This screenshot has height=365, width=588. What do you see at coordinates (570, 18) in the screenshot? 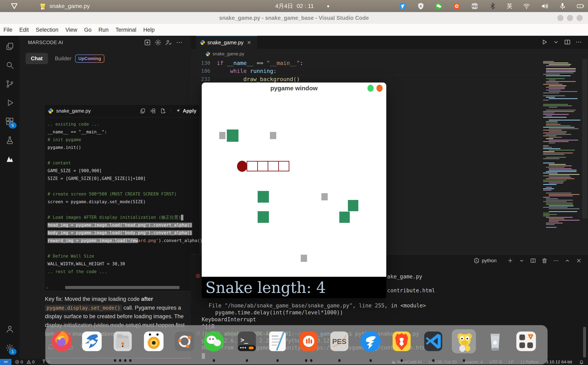
I see `maximize-button` at bounding box center [570, 18].